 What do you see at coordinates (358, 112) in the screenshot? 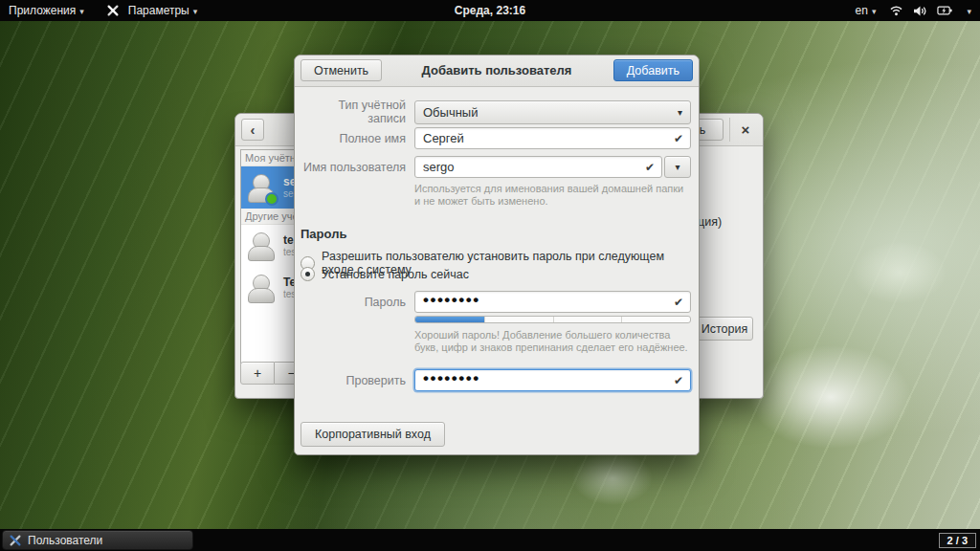
I see `account-type-label: Тип учётной записи` at bounding box center [358, 112].